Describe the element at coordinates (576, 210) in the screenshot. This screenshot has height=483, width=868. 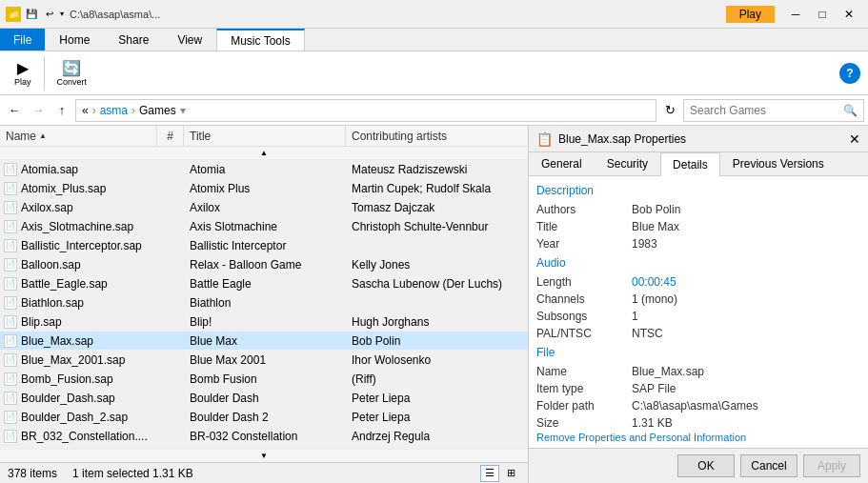
I see `props-label: Authors` at that location.